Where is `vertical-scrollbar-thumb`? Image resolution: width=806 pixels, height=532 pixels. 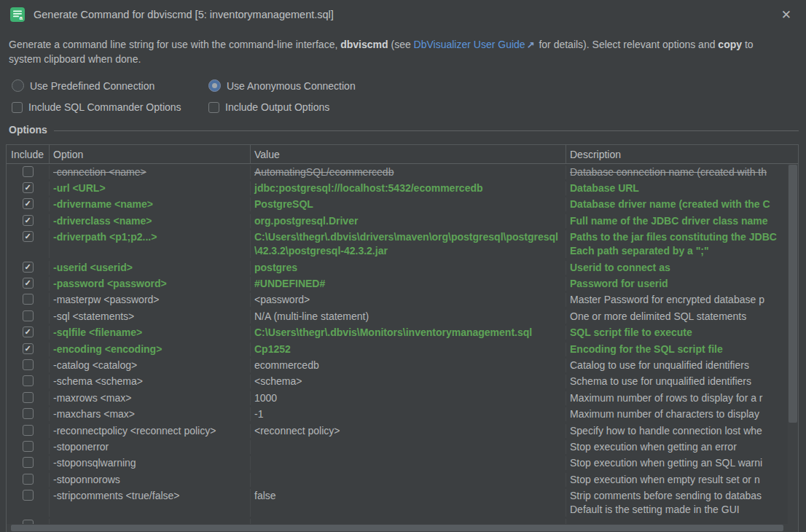 vertical-scrollbar-thumb is located at coordinates (793, 294).